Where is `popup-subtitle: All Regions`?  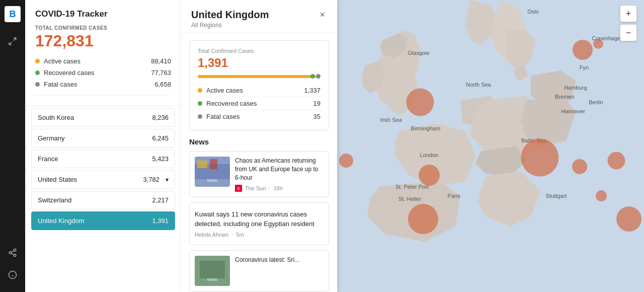 popup-subtitle: All Regions is located at coordinates (230, 25).